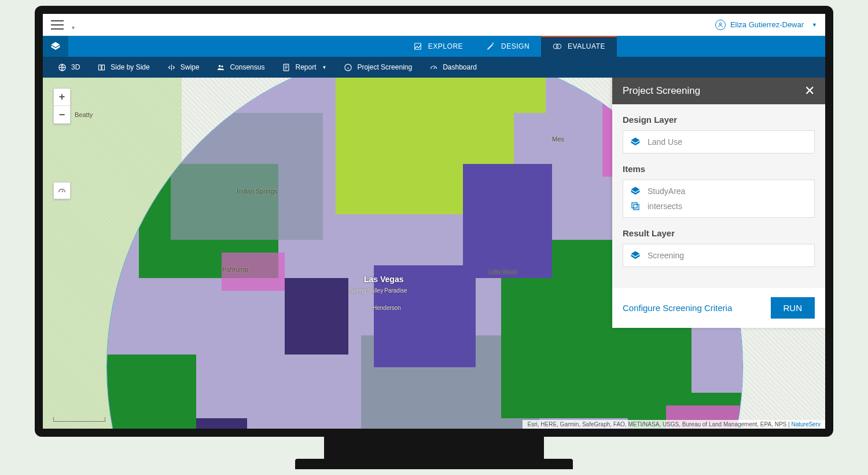  What do you see at coordinates (453, 67) in the screenshot?
I see `tool-dashboard: Dashboard` at bounding box center [453, 67].